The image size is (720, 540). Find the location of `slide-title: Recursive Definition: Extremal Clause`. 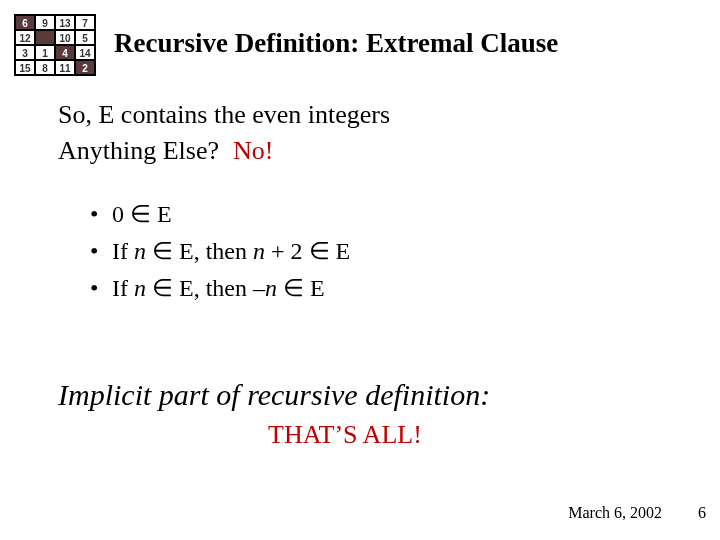

slide-title: Recursive Definition: Extremal Clause is located at coordinates (336, 44).